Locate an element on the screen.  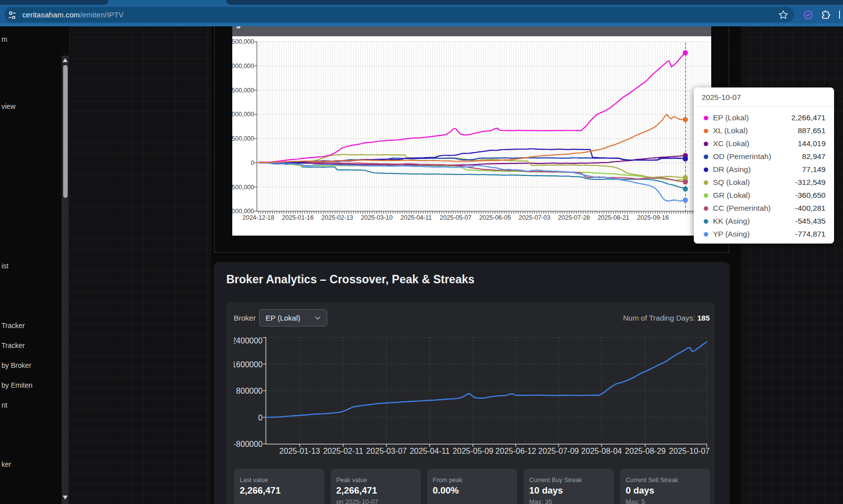
svg-text: 1,000,000 is located at coordinates (243, 114).